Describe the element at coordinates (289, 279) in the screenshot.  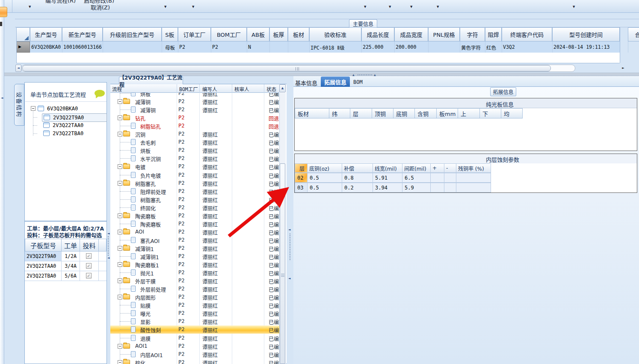
I see `mid-splitter-arrow-icon: ◄` at that location.